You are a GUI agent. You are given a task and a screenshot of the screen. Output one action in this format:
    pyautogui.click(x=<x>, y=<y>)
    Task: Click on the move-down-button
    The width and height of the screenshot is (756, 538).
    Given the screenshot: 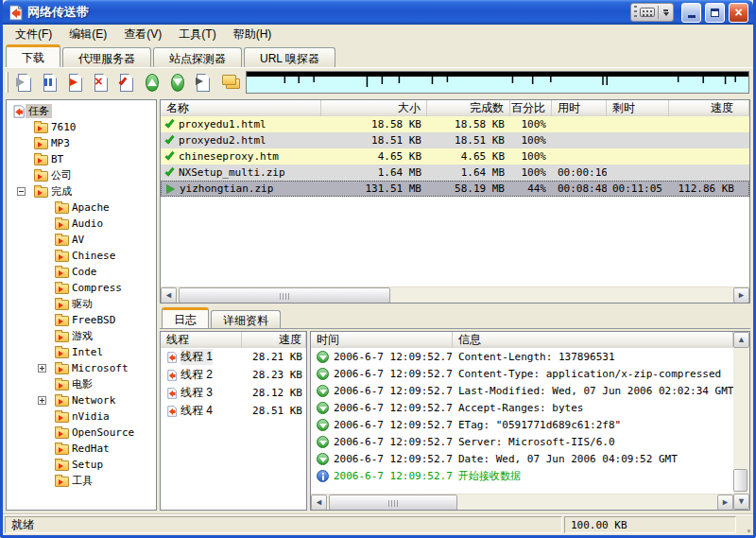 What is the action you would take?
    pyautogui.click(x=178, y=82)
    